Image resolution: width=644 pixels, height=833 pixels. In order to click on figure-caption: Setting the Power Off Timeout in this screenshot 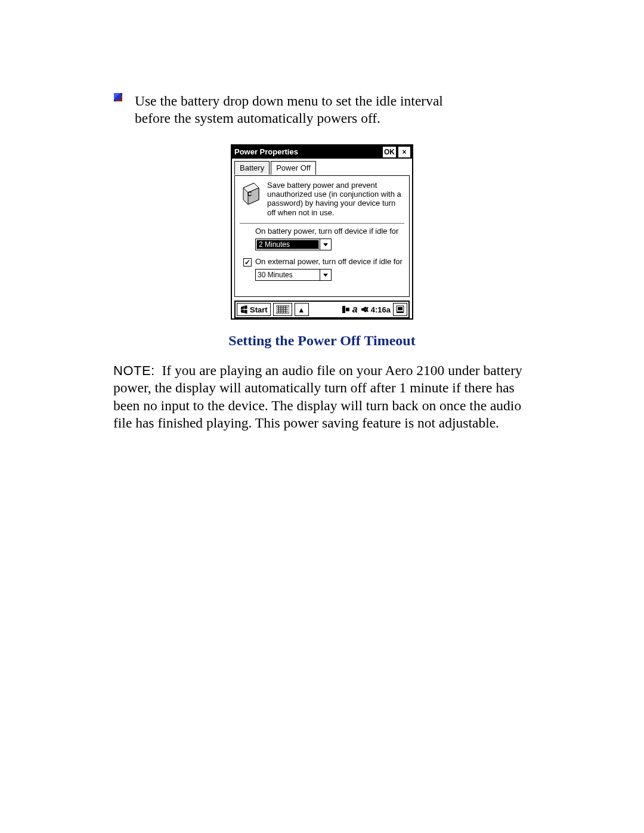, I will do `click(322, 341)`.